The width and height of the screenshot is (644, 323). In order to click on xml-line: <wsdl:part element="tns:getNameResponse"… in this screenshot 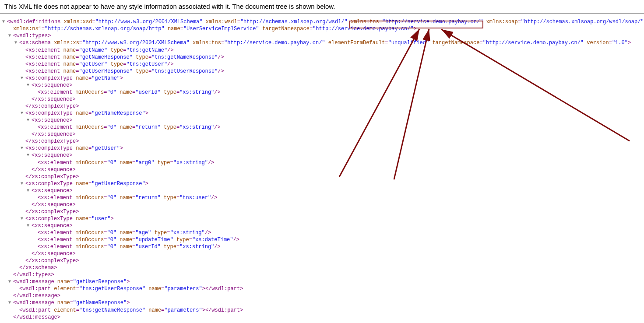, I will do `click(329, 310)`.